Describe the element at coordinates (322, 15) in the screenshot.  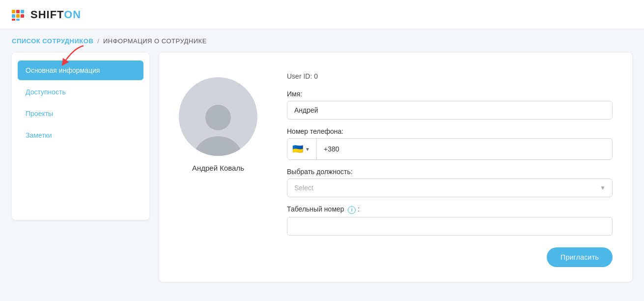
I see `app-header: SHIFTON` at that location.